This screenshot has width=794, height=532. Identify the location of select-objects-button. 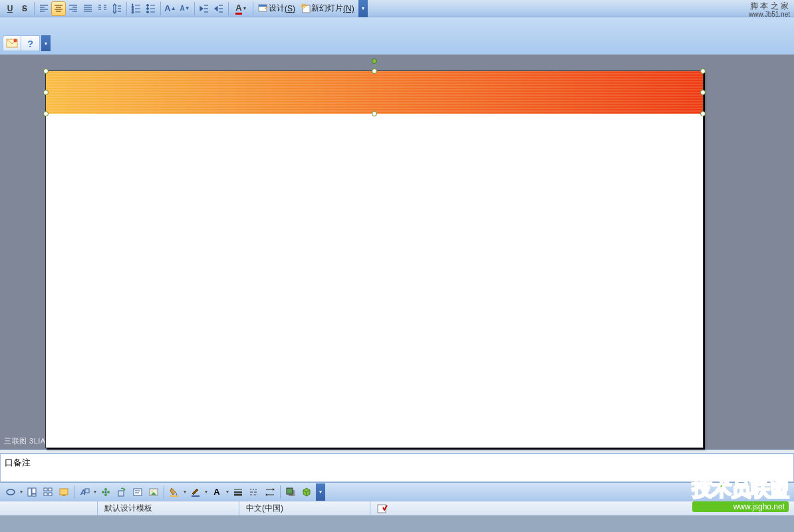
(106, 492).